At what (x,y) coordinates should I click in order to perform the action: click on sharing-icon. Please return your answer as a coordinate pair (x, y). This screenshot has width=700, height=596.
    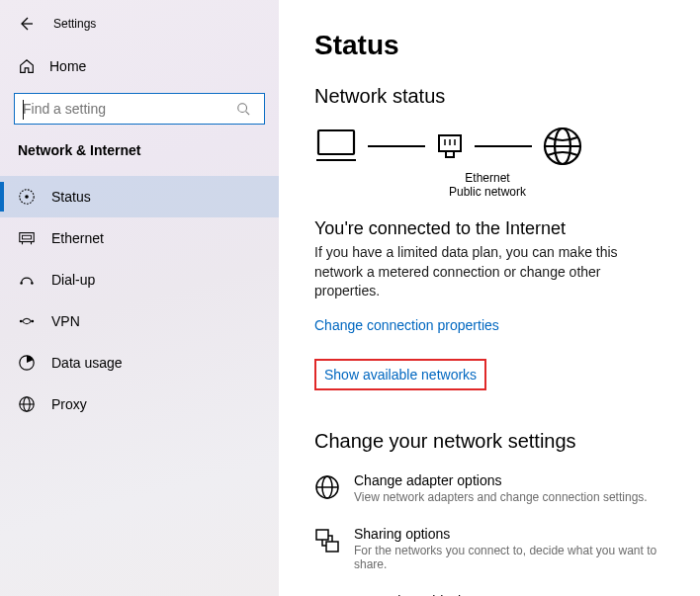
    Looking at the image, I should click on (327, 541).